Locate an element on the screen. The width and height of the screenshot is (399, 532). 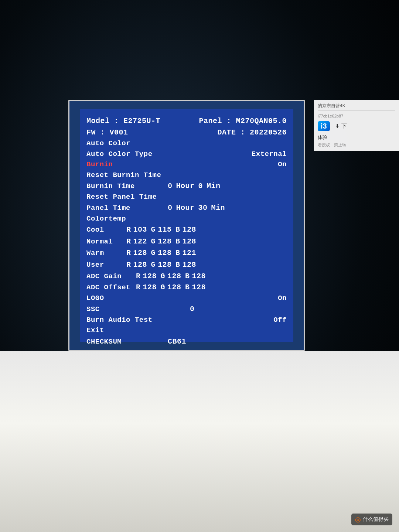
checksum-value: CB61 is located at coordinates (177, 341).